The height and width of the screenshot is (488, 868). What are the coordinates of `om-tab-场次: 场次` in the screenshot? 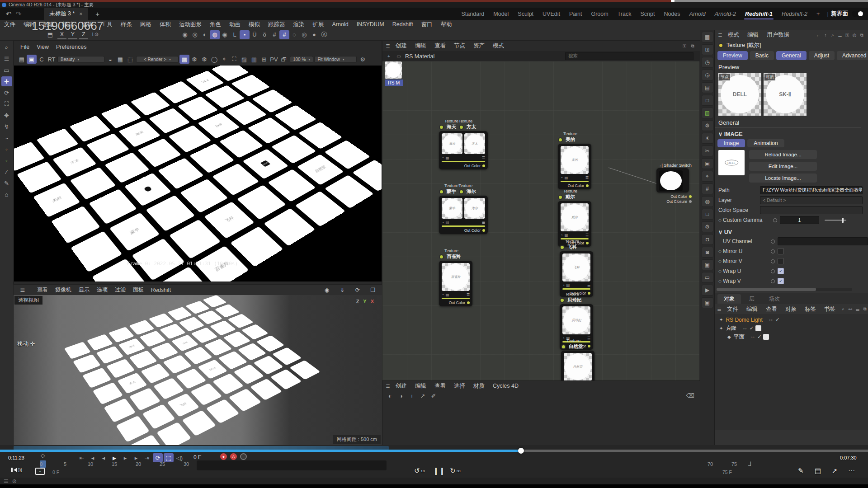 It's located at (774, 299).